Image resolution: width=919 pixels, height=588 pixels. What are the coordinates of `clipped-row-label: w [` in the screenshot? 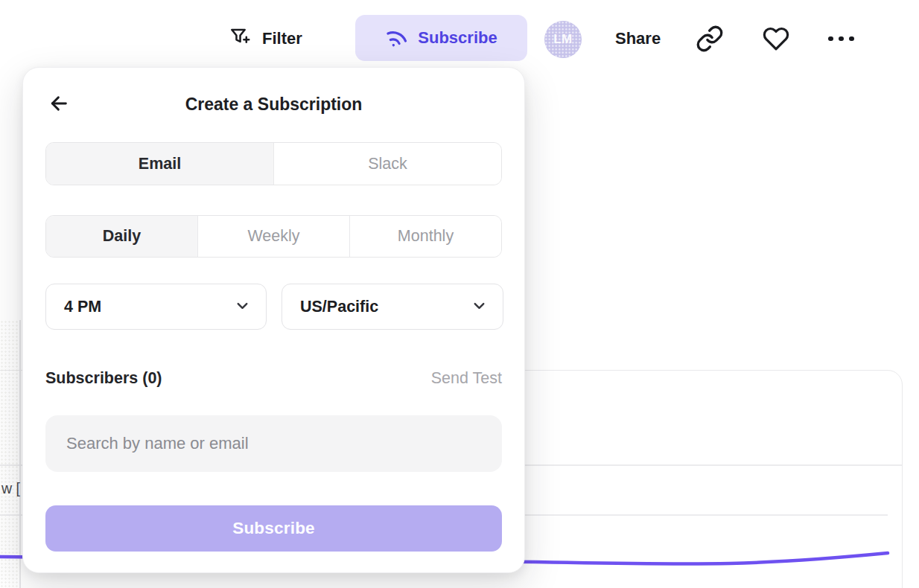 It's located at (10, 488).